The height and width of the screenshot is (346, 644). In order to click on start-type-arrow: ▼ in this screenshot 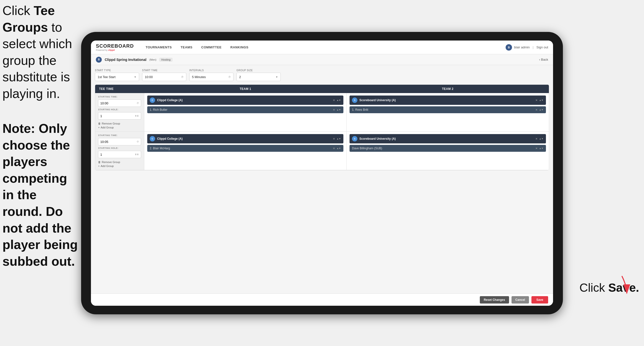, I will do `click(135, 77)`.